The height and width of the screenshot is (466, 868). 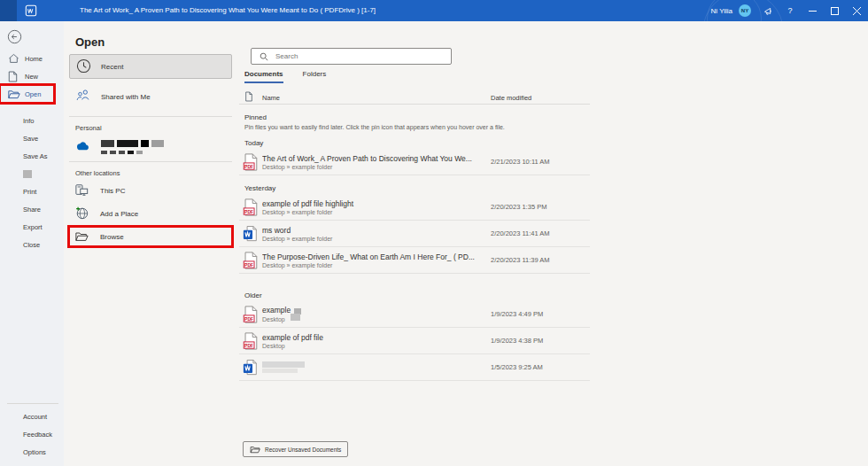 I want to click on recover-button-label: Recover Unsaved Documents, so click(x=303, y=450).